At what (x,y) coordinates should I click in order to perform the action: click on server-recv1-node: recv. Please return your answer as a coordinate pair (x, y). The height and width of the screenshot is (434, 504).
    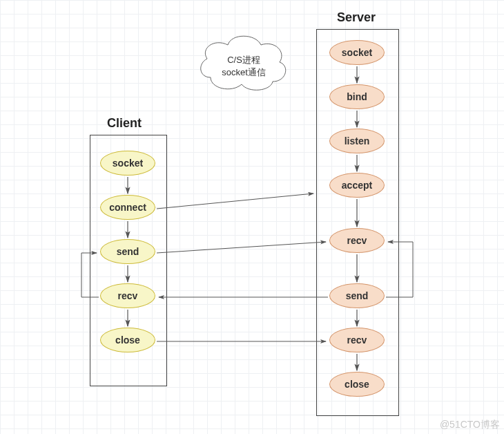
    Looking at the image, I should click on (357, 240).